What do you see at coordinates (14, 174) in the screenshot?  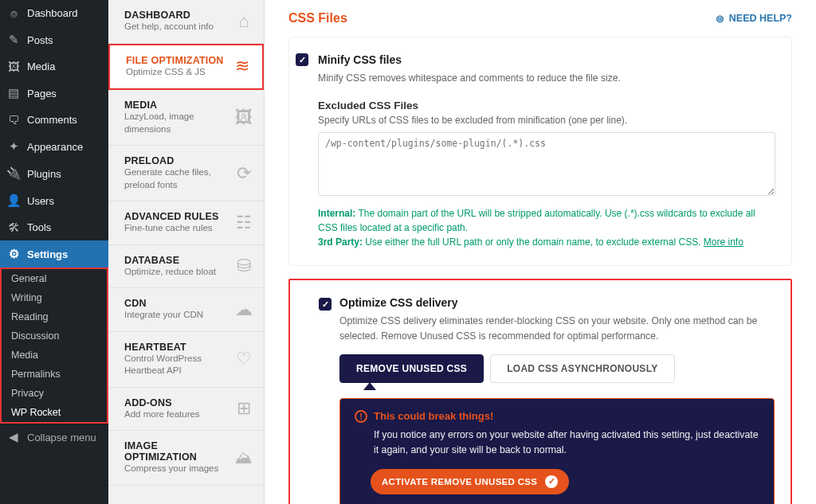 I see `plugin-icon: 🔌` at bounding box center [14, 174].